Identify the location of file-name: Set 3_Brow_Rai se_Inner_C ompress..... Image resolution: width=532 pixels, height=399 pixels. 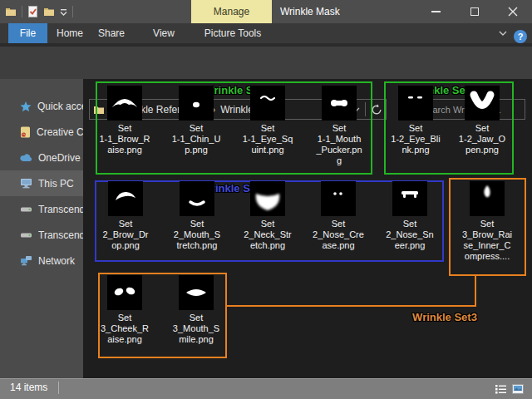
(487, 240).